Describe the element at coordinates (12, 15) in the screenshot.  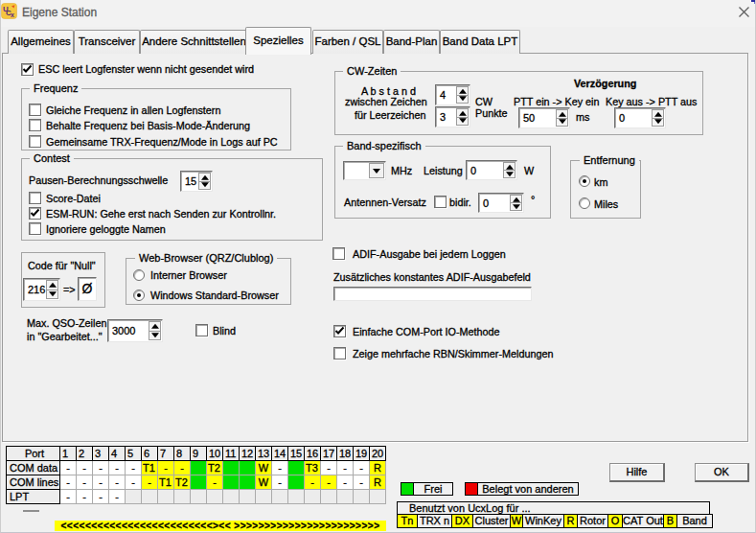
I see `svg-text: x` at that location.